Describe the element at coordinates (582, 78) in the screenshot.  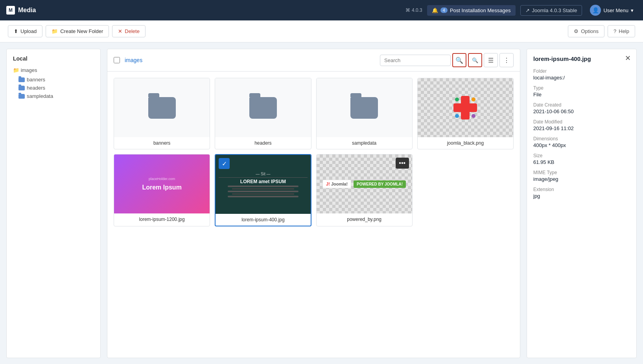
I see `detail-folder-value: local-images:/` at that location.